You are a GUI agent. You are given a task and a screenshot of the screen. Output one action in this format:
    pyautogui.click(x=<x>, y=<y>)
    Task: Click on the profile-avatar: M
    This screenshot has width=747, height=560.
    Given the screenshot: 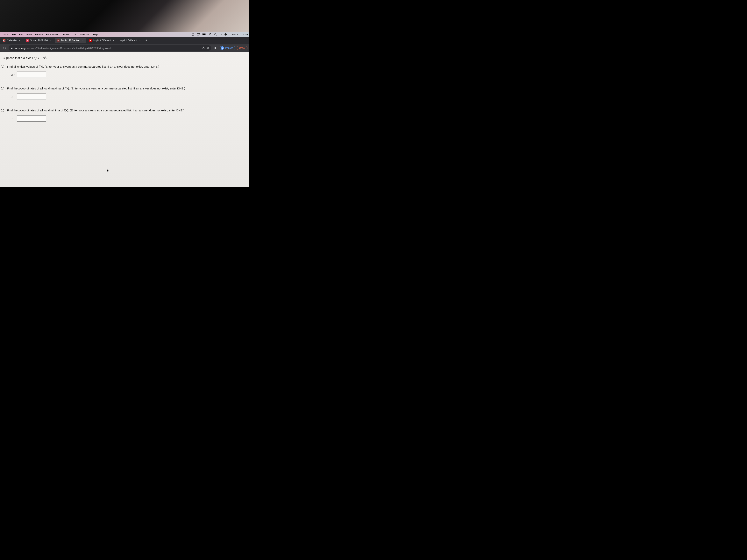 What is the action you would take?
    pyautogui.click(x=222, y=48)
    